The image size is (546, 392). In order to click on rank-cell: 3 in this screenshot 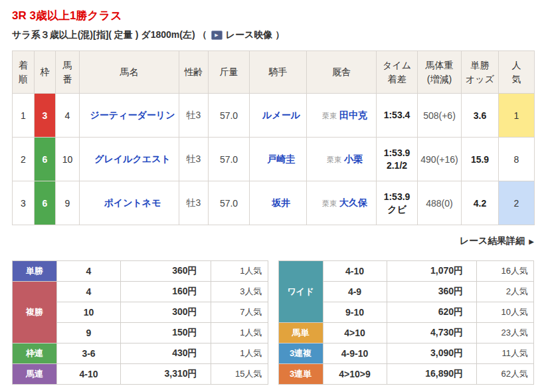, I will do `click(24, 203)`.